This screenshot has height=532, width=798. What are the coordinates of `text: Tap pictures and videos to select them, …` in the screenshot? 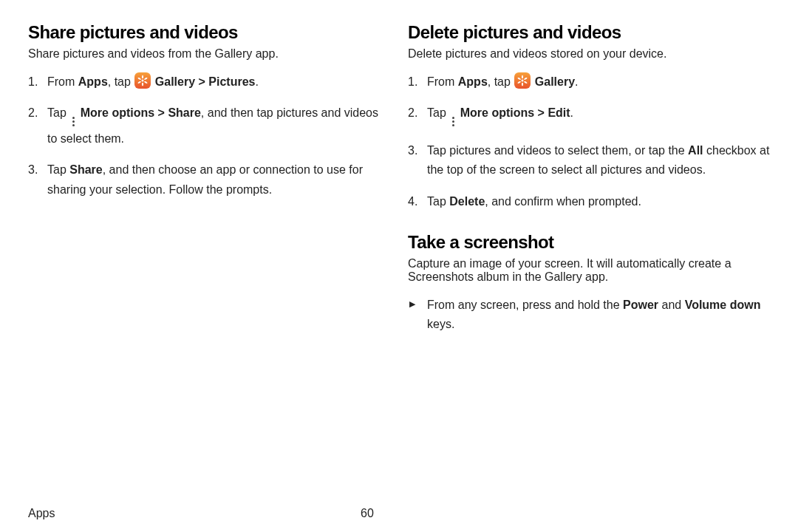 It's located at (557, 151).